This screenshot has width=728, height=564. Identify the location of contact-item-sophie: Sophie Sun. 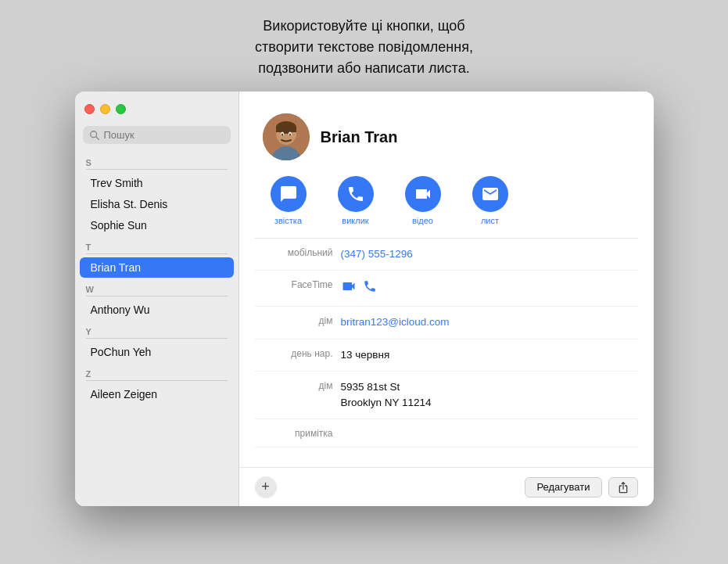
(156, 225).